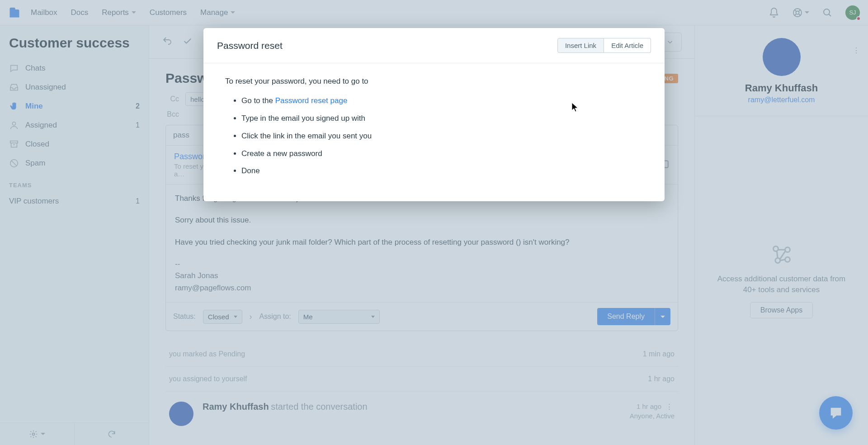 The height and width of the screenshot is (445, 868). I want to click on modal-step: Create a new password, so click(442, 154).